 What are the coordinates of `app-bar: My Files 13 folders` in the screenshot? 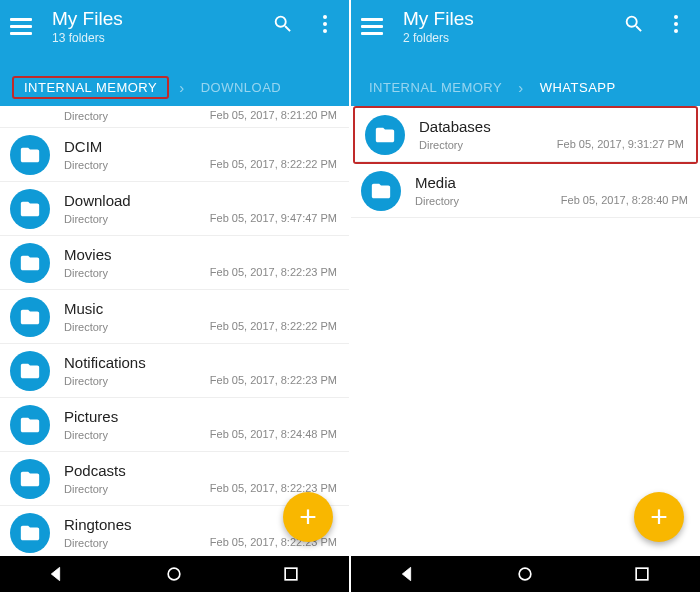 It's located at (174, 34).